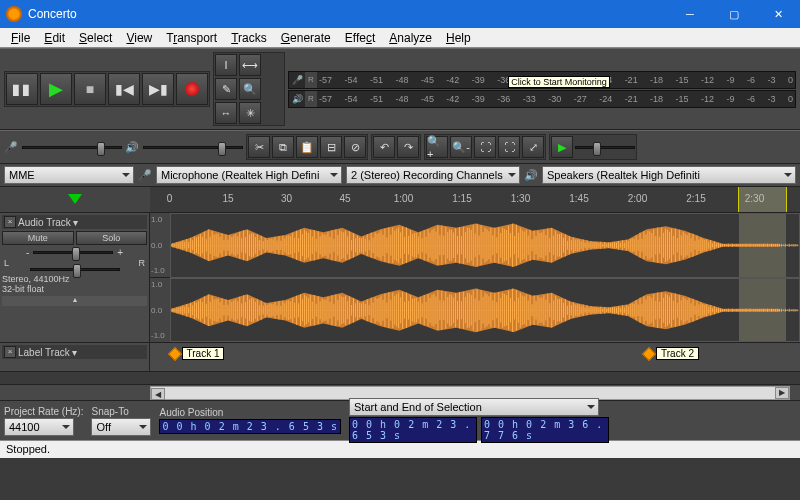 The image size is (800, 500). What do you see at coordinates (307, 147) in the screenshot?
I see `edit-group: ✂ ⧉ 📋 ⊟ ⊘` at bounding box center [307, 147].